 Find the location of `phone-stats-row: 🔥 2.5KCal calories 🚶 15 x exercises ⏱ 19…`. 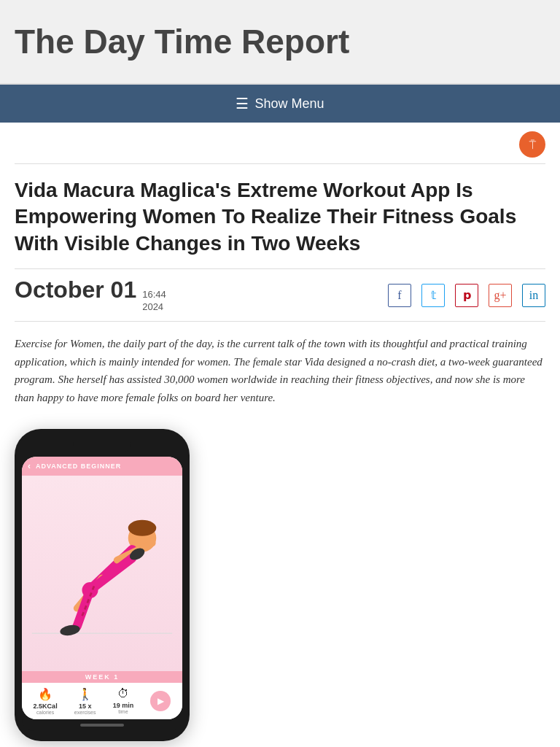

phone-stats-row: 🔥 2.5KCal calories 🚶 15 x exercises ⏱ 19… is located at coordinates (102, 701).